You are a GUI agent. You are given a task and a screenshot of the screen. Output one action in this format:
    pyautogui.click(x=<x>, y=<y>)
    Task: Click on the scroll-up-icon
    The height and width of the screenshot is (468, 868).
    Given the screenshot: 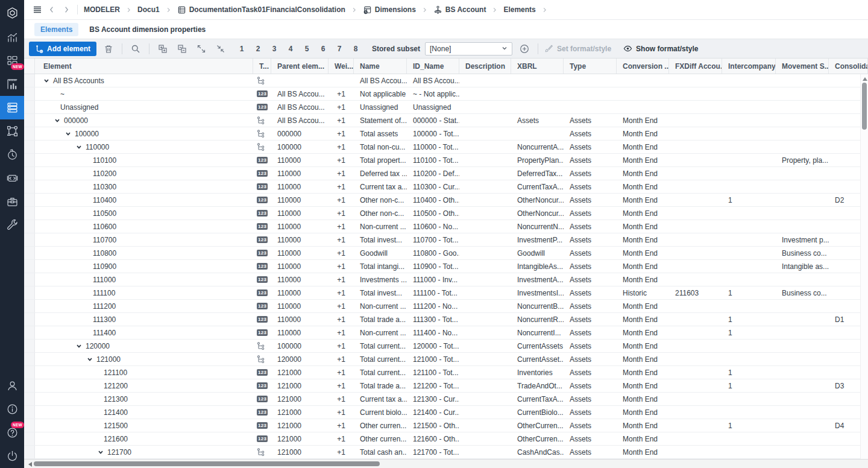 What is the action you would take?
    pyautogui.click(x=865, y=79)
    